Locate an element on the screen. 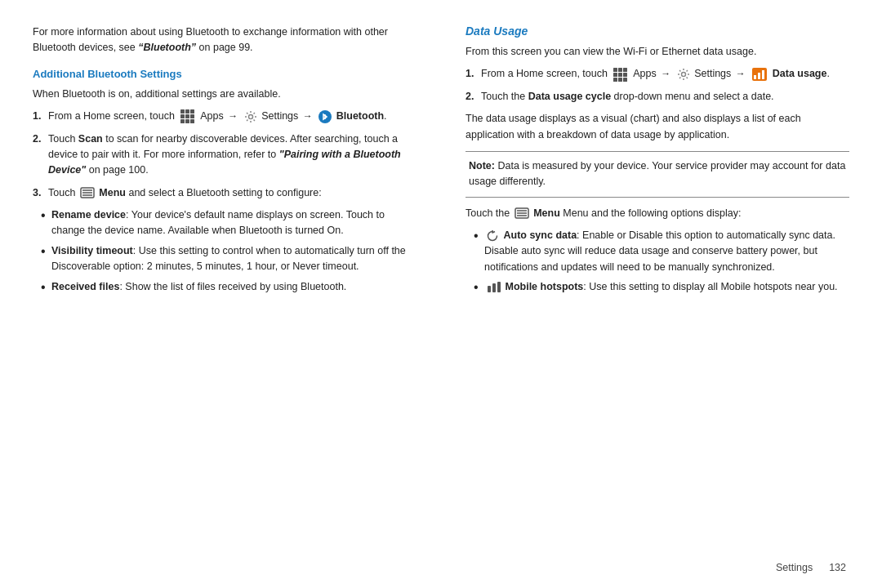 Image resolution: width=882 pixels, height=588 pixels. step-3-content: Touch Menu and select a Bluetooth settin… is located at coordinates (232, 193).